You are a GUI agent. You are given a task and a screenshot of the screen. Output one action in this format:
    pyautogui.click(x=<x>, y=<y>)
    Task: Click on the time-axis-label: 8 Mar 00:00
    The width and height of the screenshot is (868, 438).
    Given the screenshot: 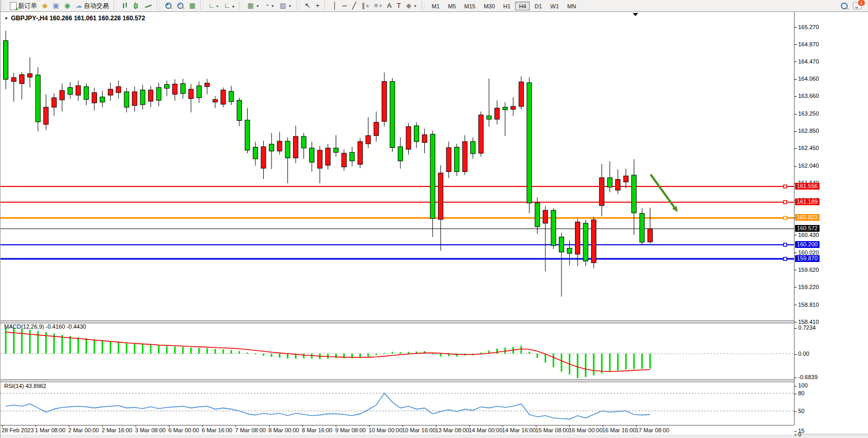 What is the action you would take?
    pyautogui.click(x=284, y=430)
    